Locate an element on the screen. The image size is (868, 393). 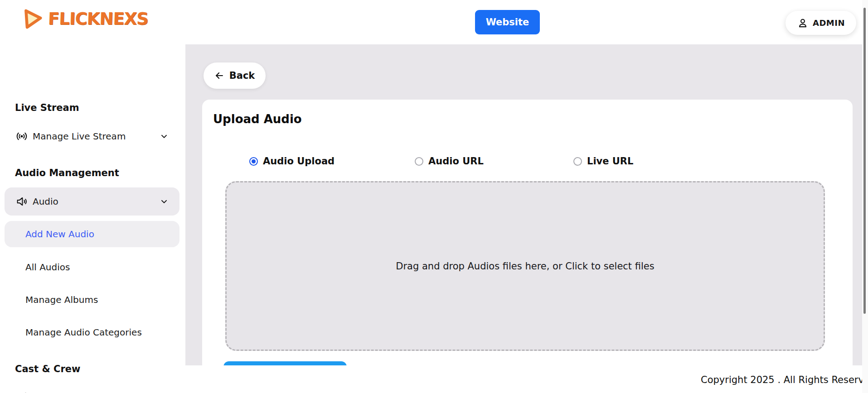
top-header: FLICKNEXS Website ADMIN is located at coordinates (434, 22).